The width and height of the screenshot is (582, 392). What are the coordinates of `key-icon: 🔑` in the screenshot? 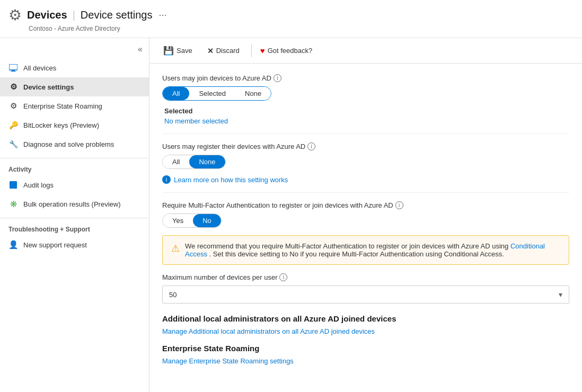 It's located at (13, 125).